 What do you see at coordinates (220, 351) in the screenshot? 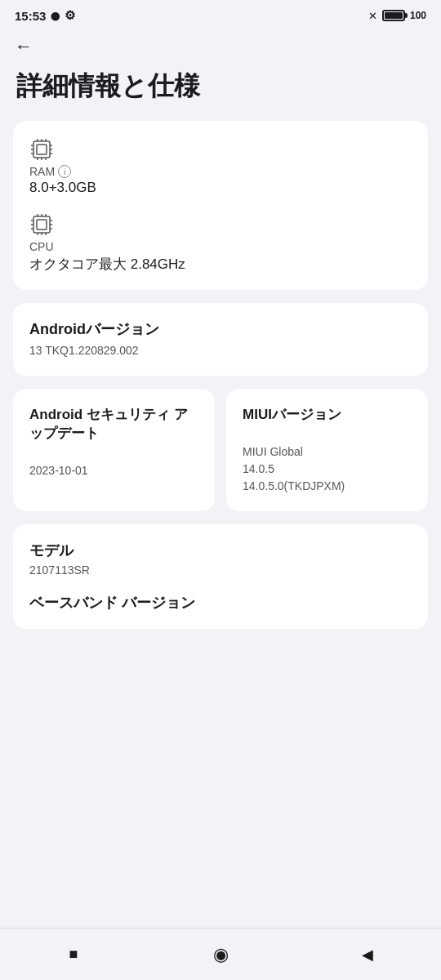
I see `android-version-value: 13 TKQ1.220829.002` at bounding box center [220, 351].